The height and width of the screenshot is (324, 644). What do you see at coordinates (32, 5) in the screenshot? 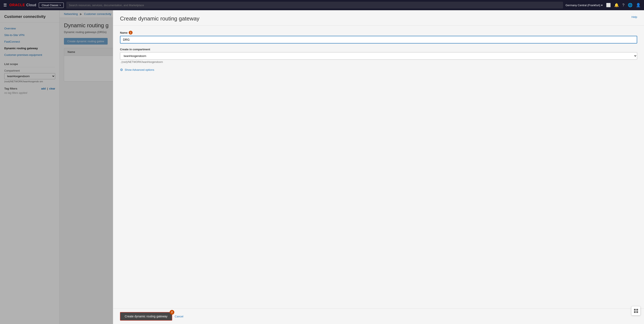
I see `cloud-text: Cloud` at bounding box center [32, 5].